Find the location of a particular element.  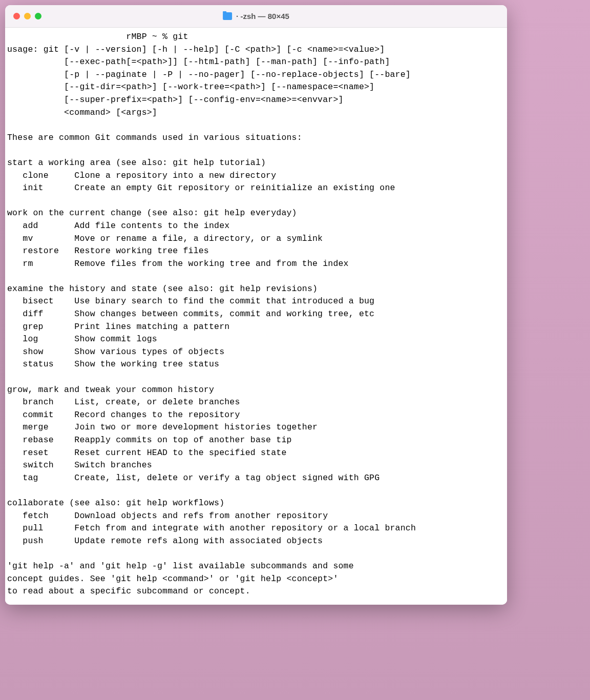

window-title: · -zsh — 80×45 is located at coordinates (263, 16).